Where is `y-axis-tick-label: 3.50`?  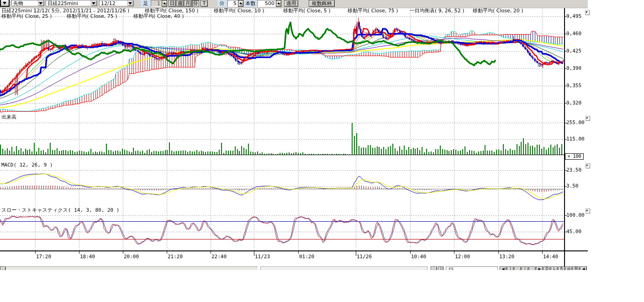 y-axis-tick-label: 3.50 is located at coordinates (573, 186).